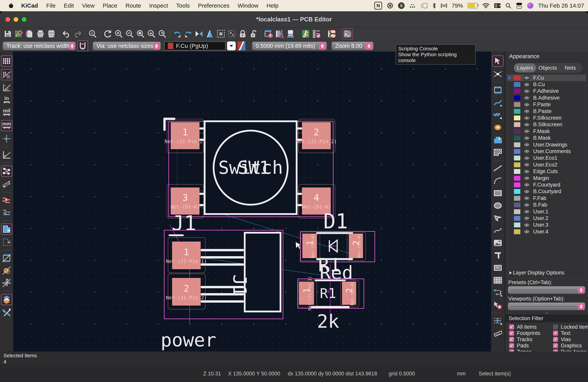  What do you see at coordinates (546, 91) in the screenshot?
I see `layer-row-fadhesive: F.Adhesive` at bounding box center [546, 91].